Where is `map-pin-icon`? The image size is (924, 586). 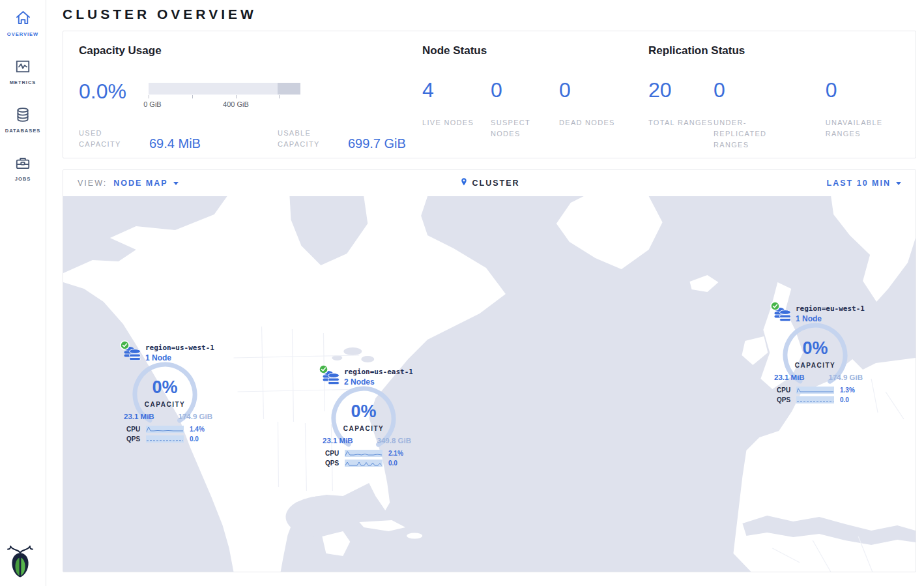
map-pin-icon is located at coordinates (464, 184).